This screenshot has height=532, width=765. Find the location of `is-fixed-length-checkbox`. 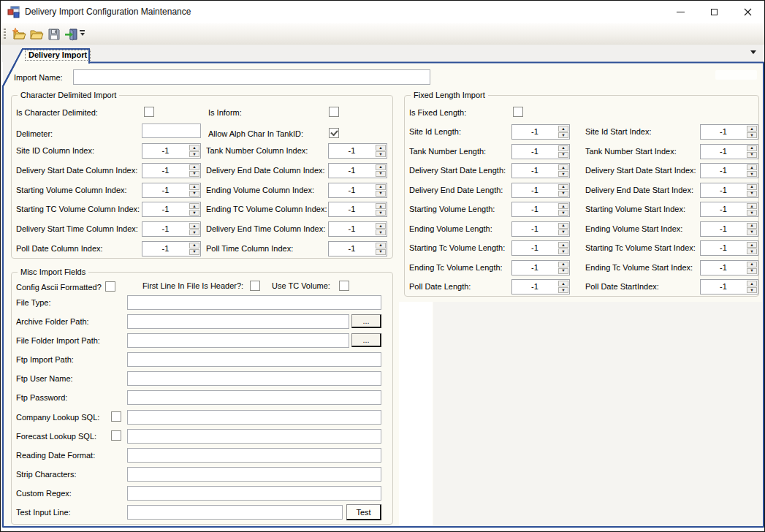

is-fixed-length-checkbox is located at coordinates (518, 112).